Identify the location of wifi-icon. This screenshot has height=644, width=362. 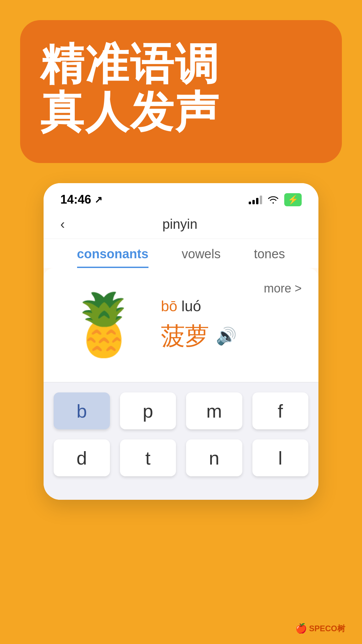
(273, 200).